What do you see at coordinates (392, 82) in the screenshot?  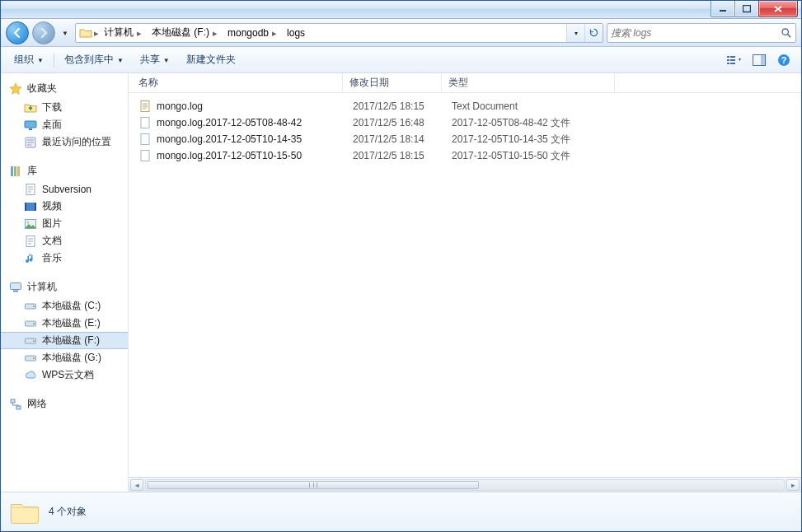 I see `column-header-date: 修改日期` at bounding box center [392, 82].